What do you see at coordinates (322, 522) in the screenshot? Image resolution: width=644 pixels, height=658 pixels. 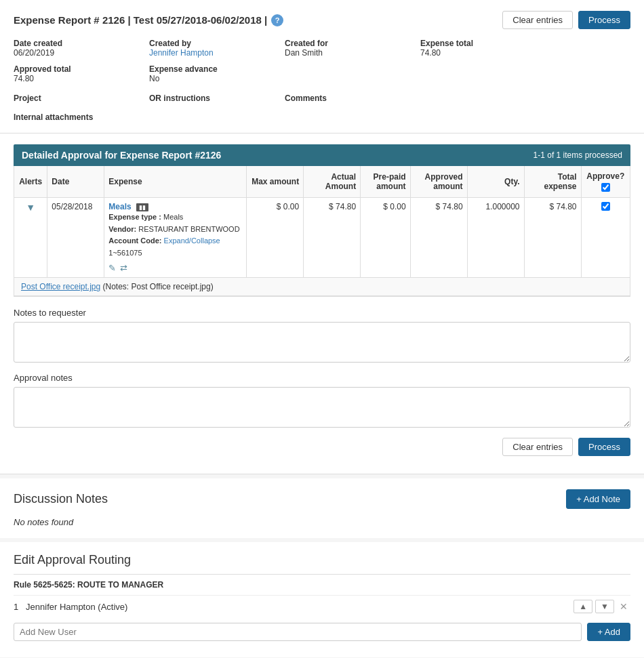 I see `no-notes-text: No notes found` at bounding box center [322, 522].